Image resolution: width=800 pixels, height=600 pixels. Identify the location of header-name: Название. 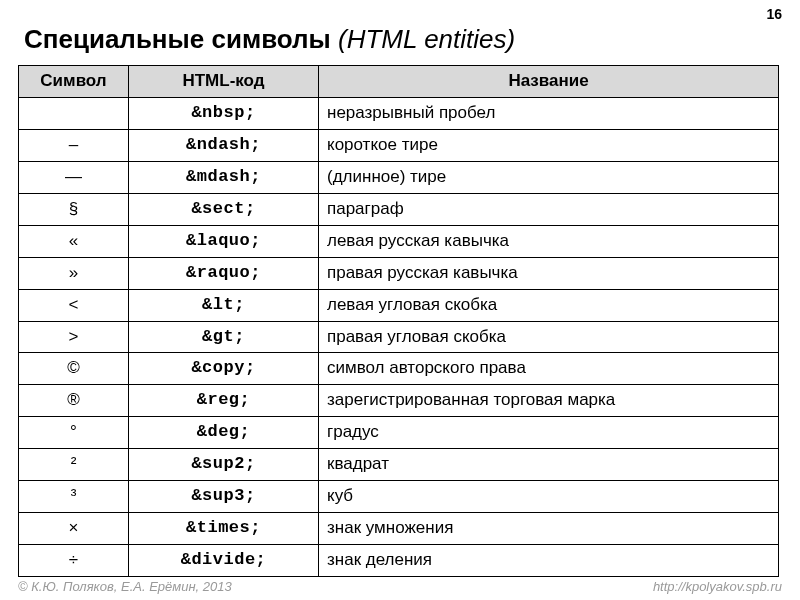
(549, 82).